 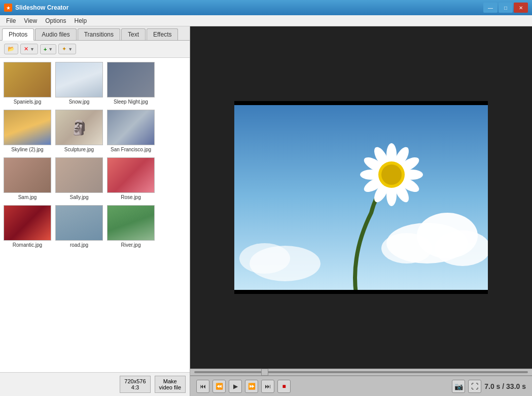 What do you see at coordinates (64, 49) in the screenshot?
I see `auto-icon: ✦` at bounding box center [64, 49].